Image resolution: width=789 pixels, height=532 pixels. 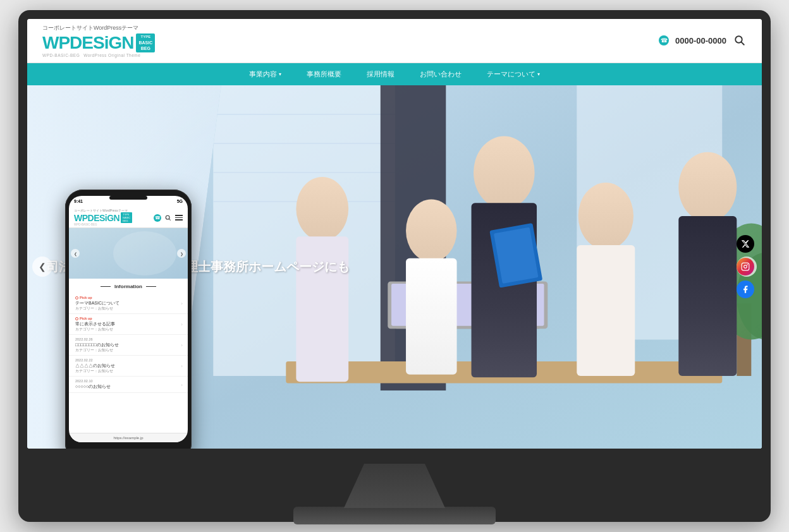 What do you see at coordinates (128, 385) in the screenshot?
I see `list-item: 2022.02.10 ○○○○○のお知らせ ›` at bounding box center [128, 385].